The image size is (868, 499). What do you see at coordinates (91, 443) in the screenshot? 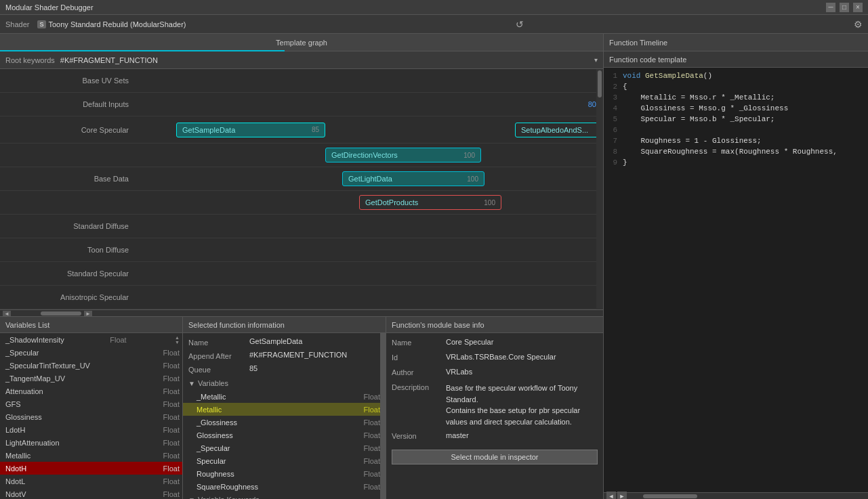
I see `var-row-light-attenuation: LightAttenuation Float` at bounding box center [91, 443].